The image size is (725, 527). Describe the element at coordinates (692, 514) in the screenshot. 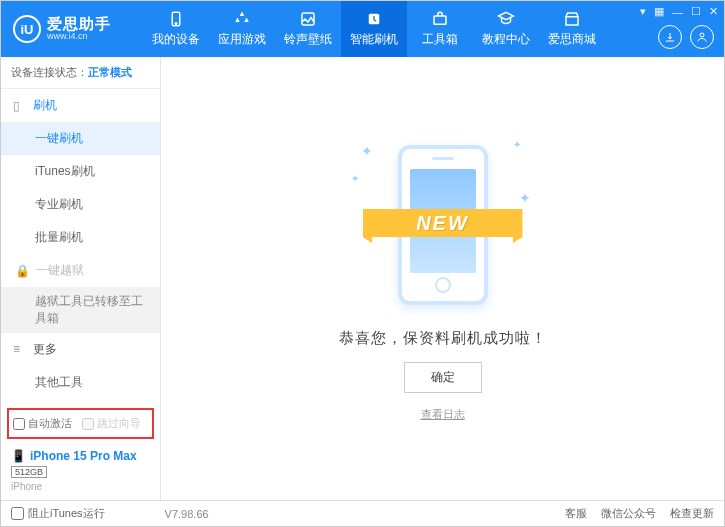

I see `footer-link-update: 检查更新` at that location.